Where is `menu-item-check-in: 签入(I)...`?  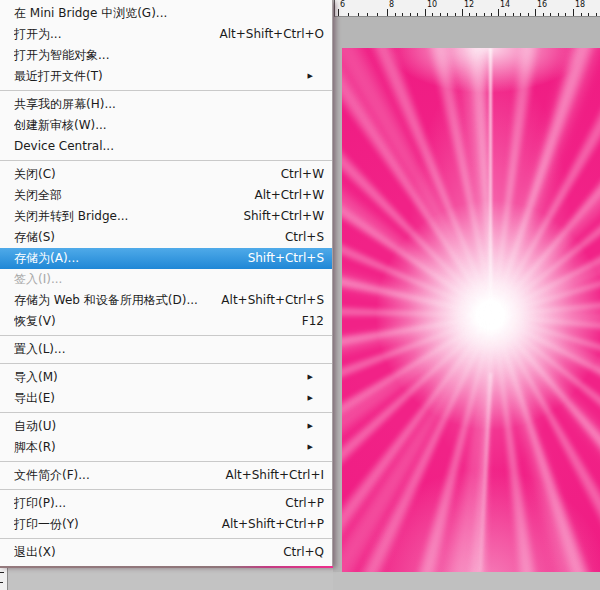
menu-item-check-in: 签入(I)... is located at coordinates (166, 280).